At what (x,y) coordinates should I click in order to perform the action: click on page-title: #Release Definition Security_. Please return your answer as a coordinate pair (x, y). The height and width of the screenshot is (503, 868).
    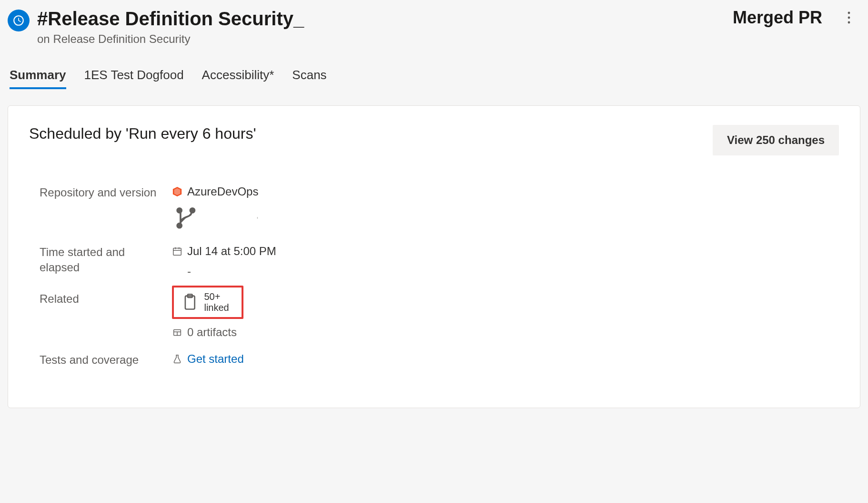
    Looking at the image, I should click on (381, 19).